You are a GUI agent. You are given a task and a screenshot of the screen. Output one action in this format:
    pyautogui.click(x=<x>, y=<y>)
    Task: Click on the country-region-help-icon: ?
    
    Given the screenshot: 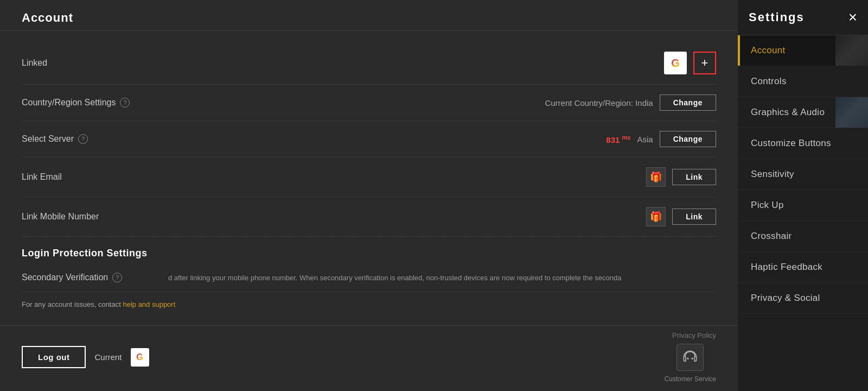 What is the action you would take?
    pyautogui.click(x=125, y=103)
    